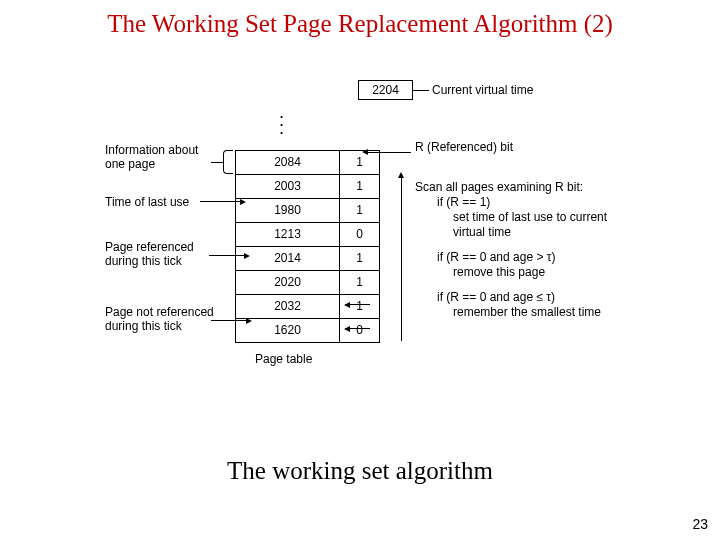 This screenshot has height=540, width=720. I want to click on brace-icon, so click(228, 162).